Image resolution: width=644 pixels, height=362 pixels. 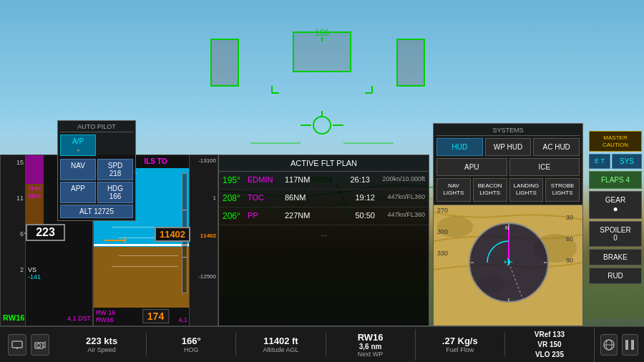 I want to click on svg-text: 60, so click(x=570, y=239).